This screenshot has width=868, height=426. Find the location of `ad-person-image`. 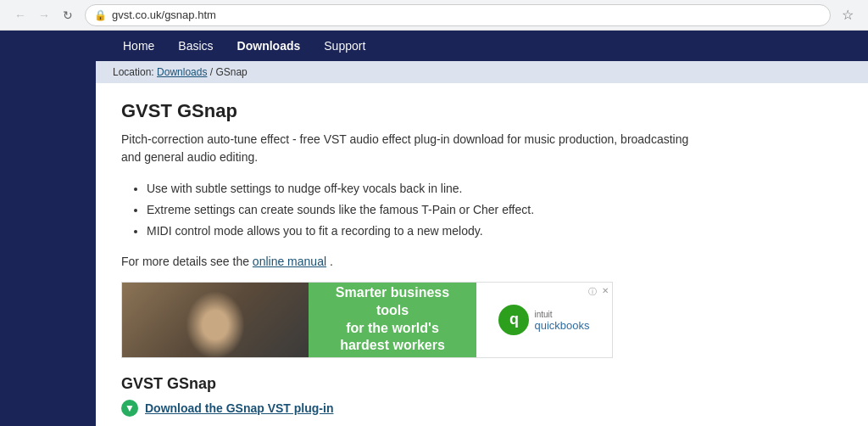

ad-person-image is located at coordinates (215, 324).